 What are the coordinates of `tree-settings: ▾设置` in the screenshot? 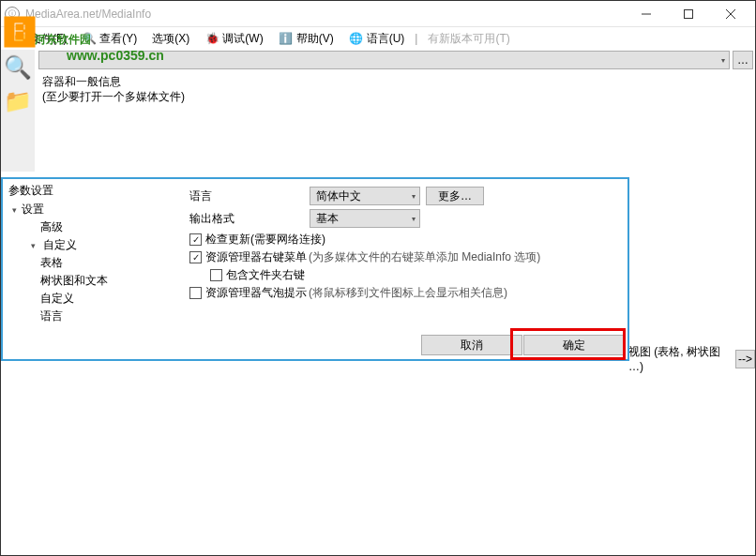 It's located at (94, 210).